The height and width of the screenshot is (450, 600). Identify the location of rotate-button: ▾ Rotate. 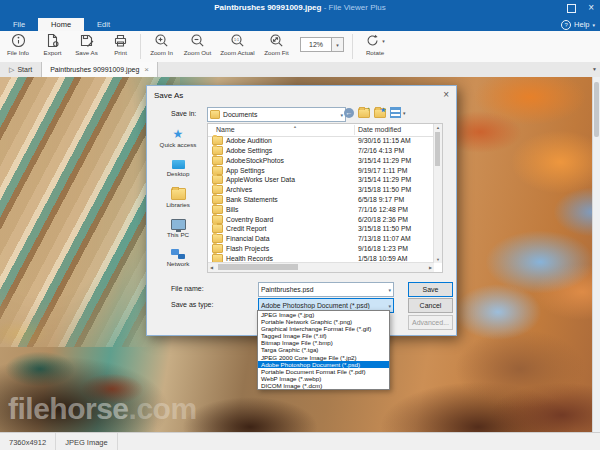
(375, 46).